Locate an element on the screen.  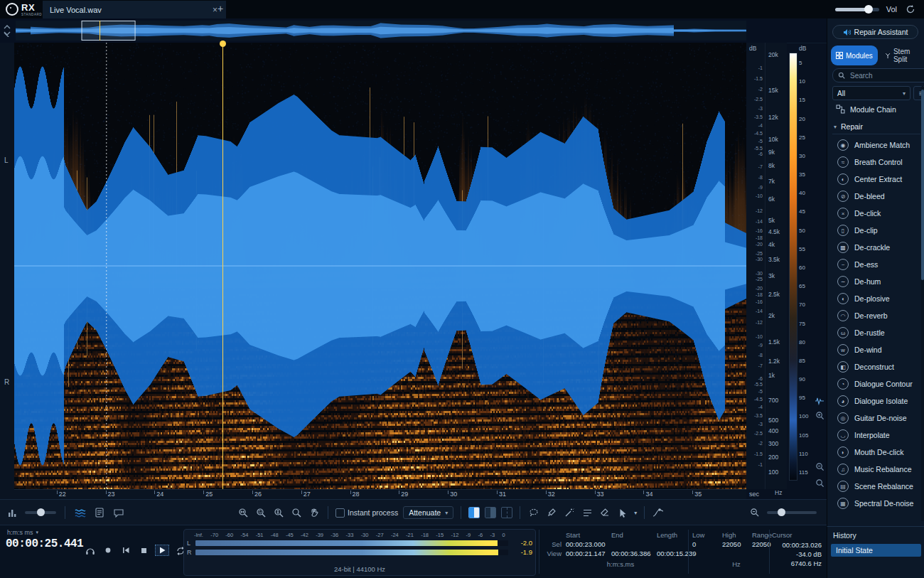
vertical-zoom-in-icon is located at coordinates (820, 415).